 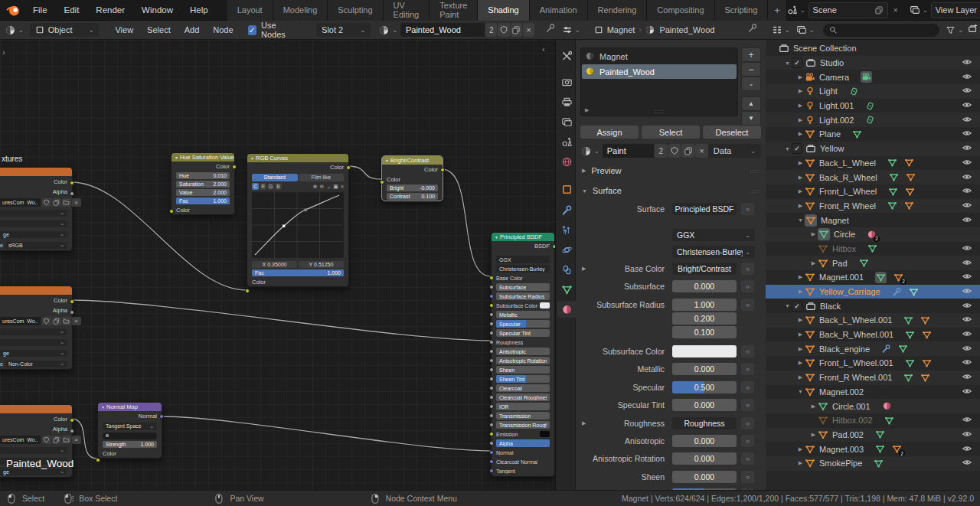 I want to click on outliner-row-magnet-003: ▶Magnet.0032, so click(x=873, y=449).